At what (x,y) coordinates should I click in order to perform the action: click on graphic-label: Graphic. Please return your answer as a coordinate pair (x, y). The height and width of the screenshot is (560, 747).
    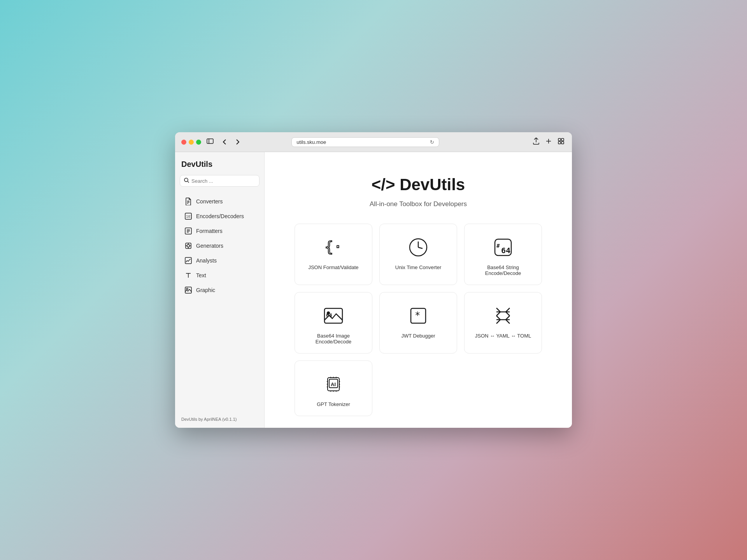
    Looking at the image, I should click on (205, 290).